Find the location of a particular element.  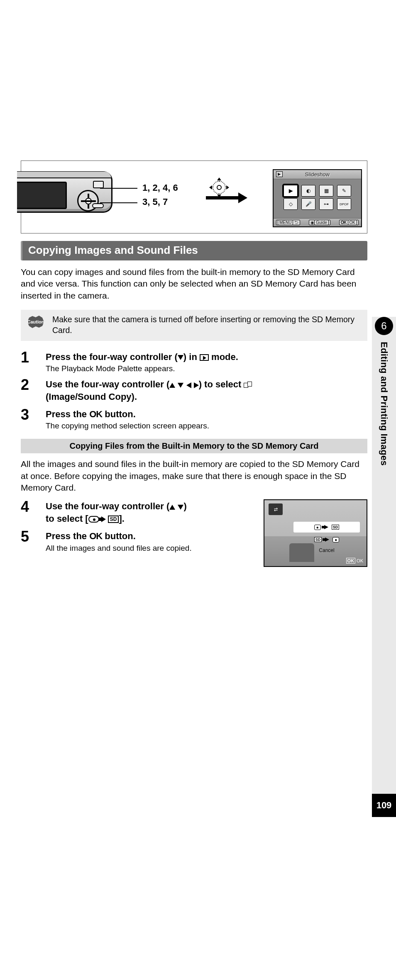

copy-icon: ⇄ is located at coordinates (276, 509).